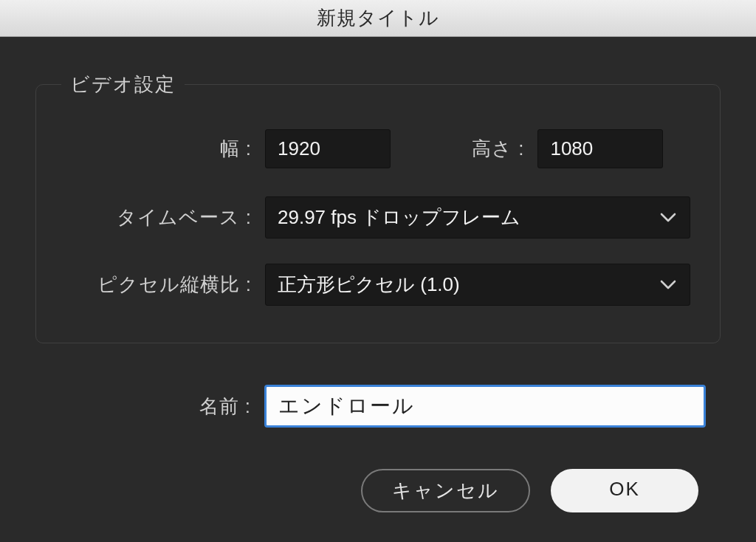 This screenshot has width=756, height=542. Describe the element at coordinates (478, 285) in the screenshot. I see `pixel-aspect-dropdown: 正方形ピクセル (1.0)` at that location.